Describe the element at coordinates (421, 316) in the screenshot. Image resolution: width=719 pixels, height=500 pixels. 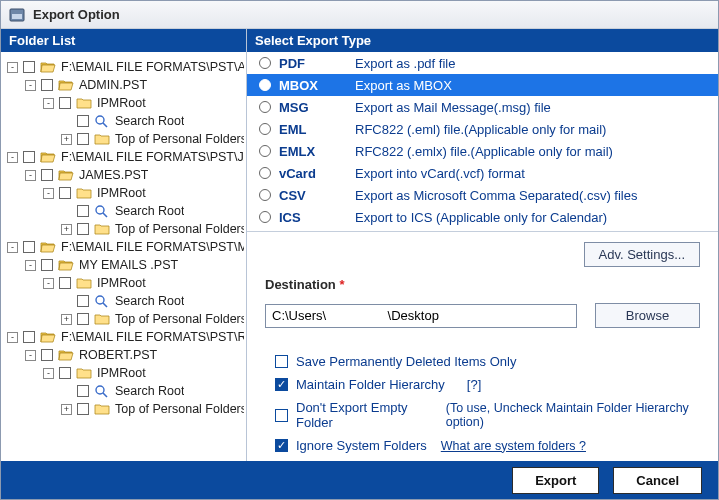
I see `destination-input` at that location.